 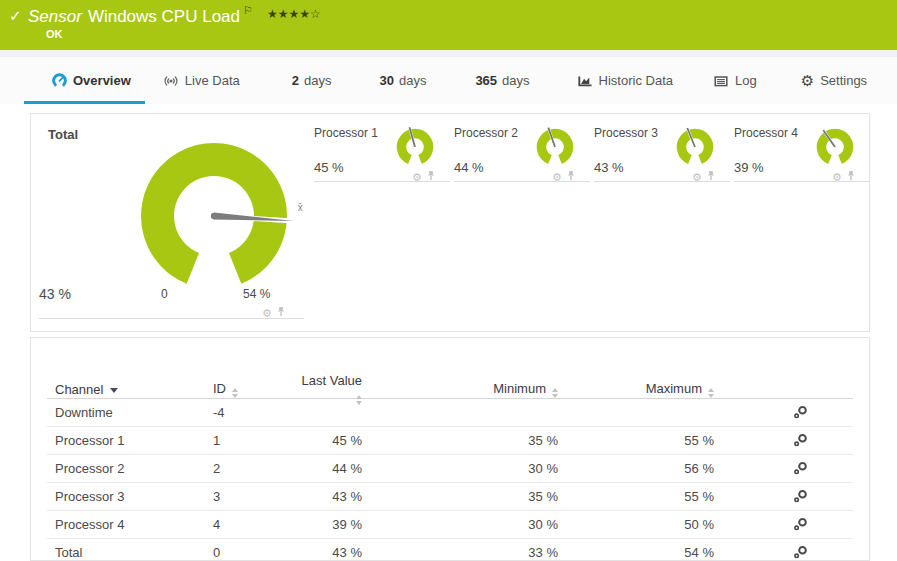 What do you see at coordinates (114, 390) in the screenshot?
I see `sort-desc-icon` at bounding box center [114, 390].